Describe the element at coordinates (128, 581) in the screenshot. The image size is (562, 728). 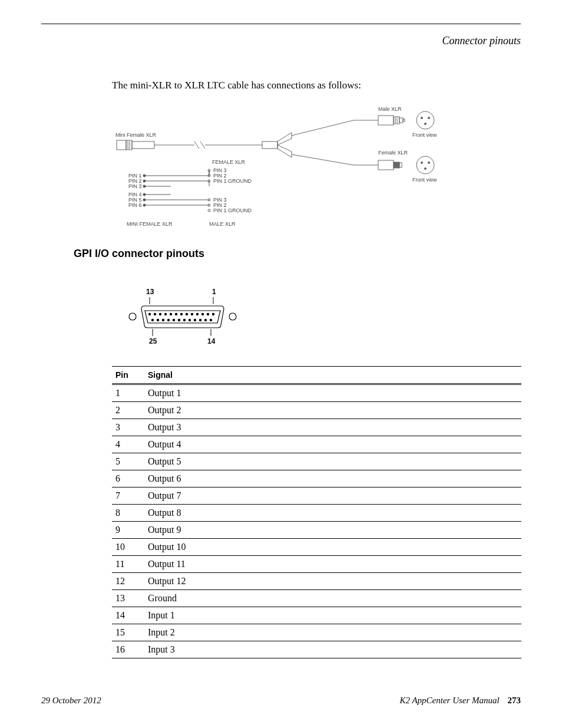
I see `cell-pin: 12` at that location.